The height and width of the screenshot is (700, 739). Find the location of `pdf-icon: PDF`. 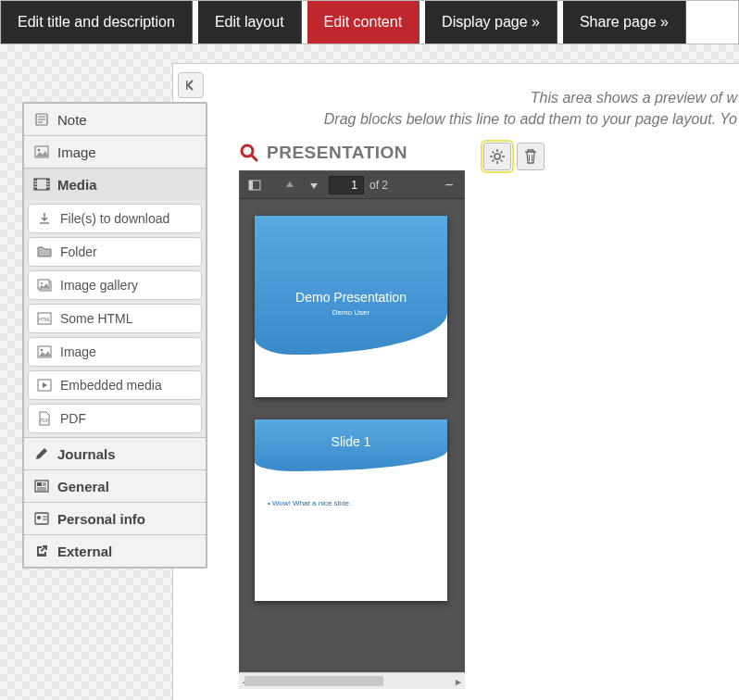

pdf-icon: PDF is located at coordinates (44, 419).